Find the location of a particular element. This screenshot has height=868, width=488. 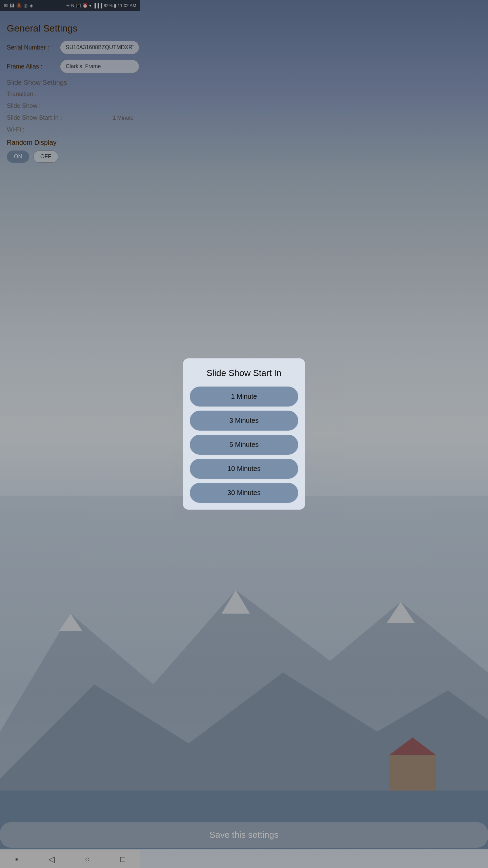

modal-overlay: Slide Show Start In 1 Minute 3 Minutes 5… is located at coordinates (70, 152).